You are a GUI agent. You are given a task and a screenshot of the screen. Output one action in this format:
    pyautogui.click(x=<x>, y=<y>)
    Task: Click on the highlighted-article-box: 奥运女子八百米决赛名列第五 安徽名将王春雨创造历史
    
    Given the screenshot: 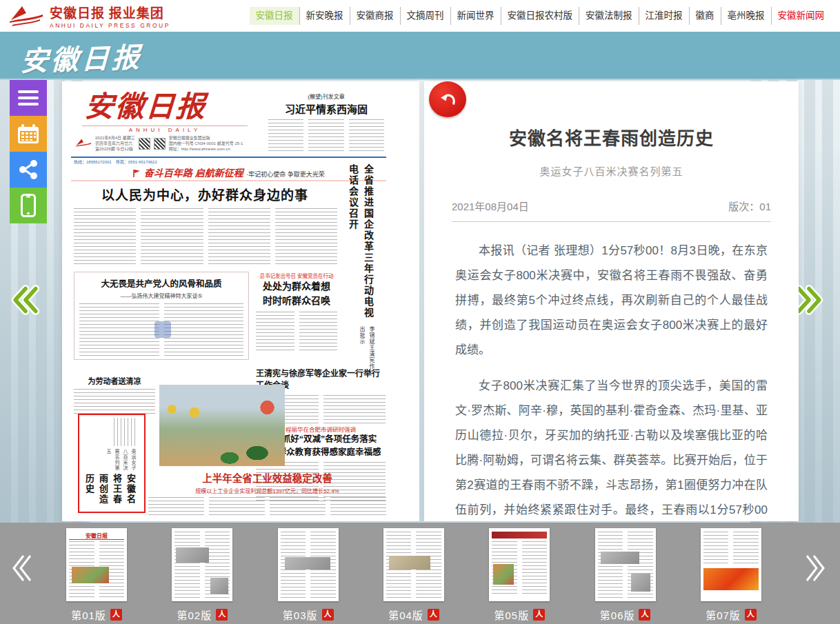 What is the action you would take?
    pyautogui.click(x=112, y=463)
    